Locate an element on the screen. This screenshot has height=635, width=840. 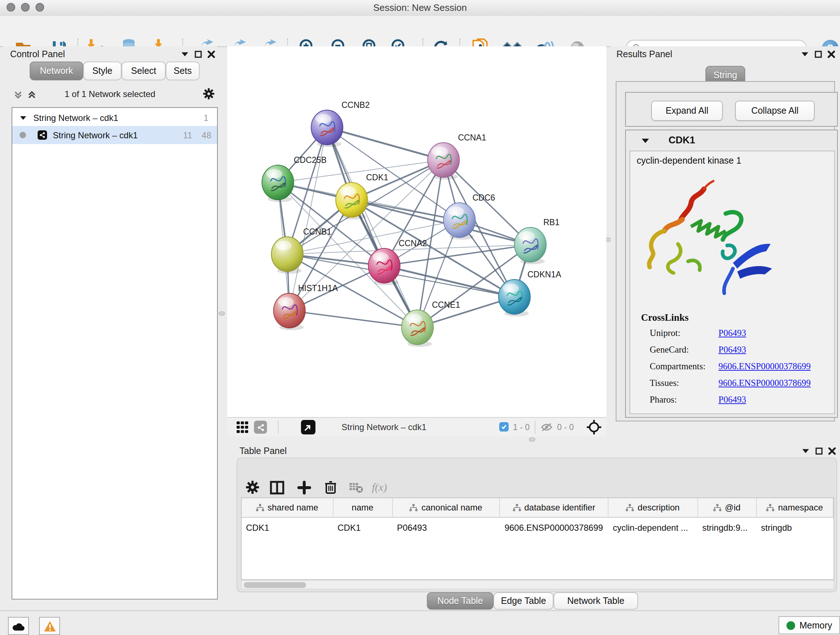
column-header-label: name is located at coordinates (362, 508).